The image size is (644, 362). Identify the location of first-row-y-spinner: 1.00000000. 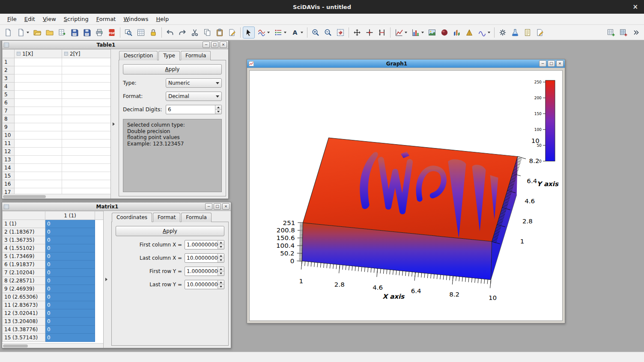
(205, 271).